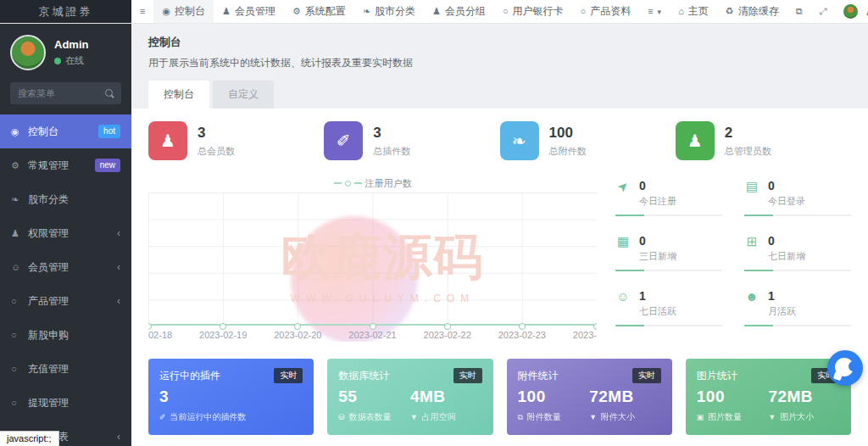 Image resolution: width=868 pixels, height=446 pixels. I want to click on card-database-stats: 数据库统计实时 55⛁数据表数量 4MB▼占用空间, so click(410, 397).